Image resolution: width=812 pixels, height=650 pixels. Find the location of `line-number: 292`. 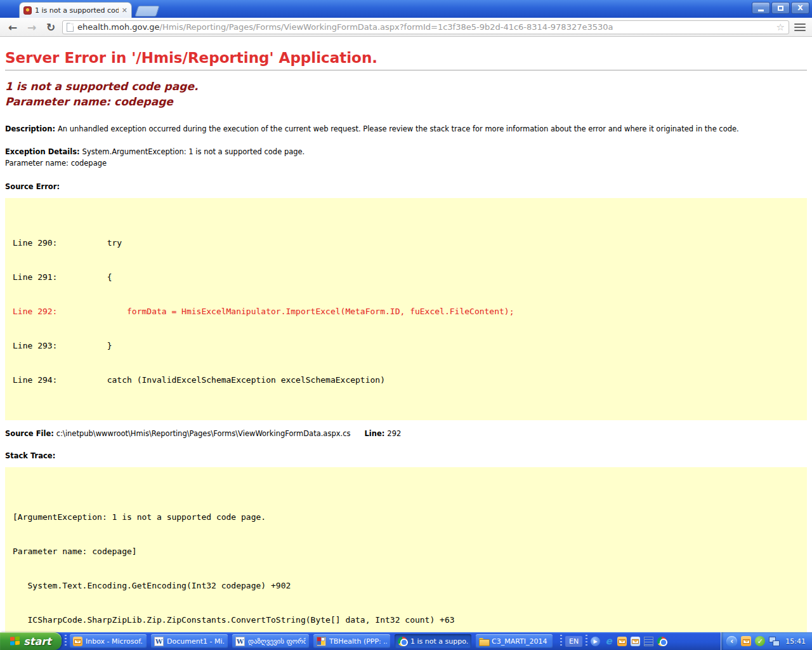

line-number: 292 is located at coordinates (394, 434).